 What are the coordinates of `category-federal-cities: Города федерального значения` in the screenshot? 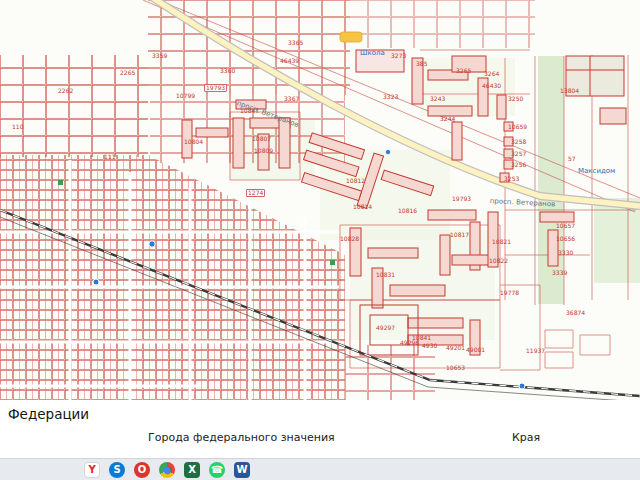 It's located at (242, 438).